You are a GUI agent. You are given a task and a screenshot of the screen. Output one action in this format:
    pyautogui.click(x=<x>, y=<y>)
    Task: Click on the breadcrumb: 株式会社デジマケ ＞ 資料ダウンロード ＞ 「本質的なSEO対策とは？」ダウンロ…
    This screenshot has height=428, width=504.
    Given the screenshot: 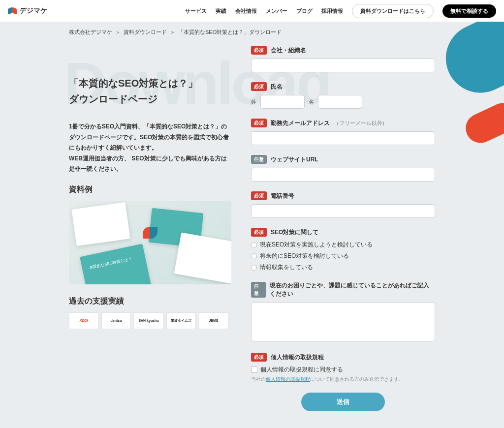 What is the action you would take?
    pyautogui.click(x=252, y=29)
    